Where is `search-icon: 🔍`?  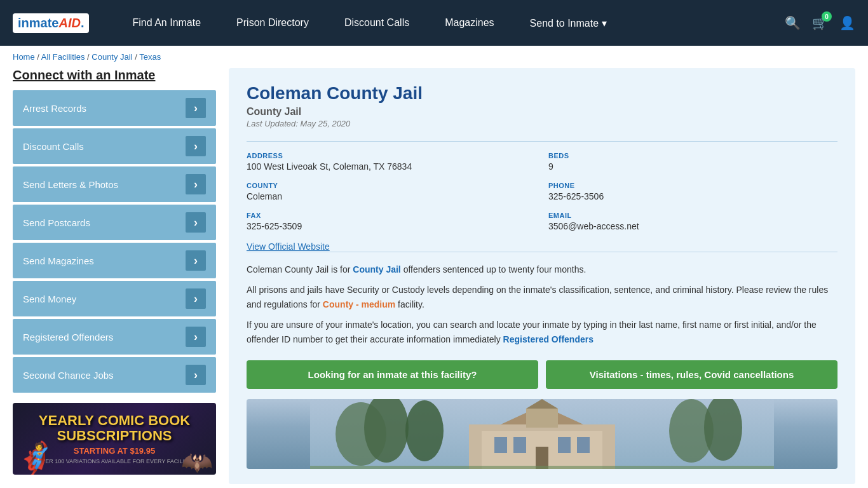
search-icon: 🔍 is located at coordinates (793, 23).